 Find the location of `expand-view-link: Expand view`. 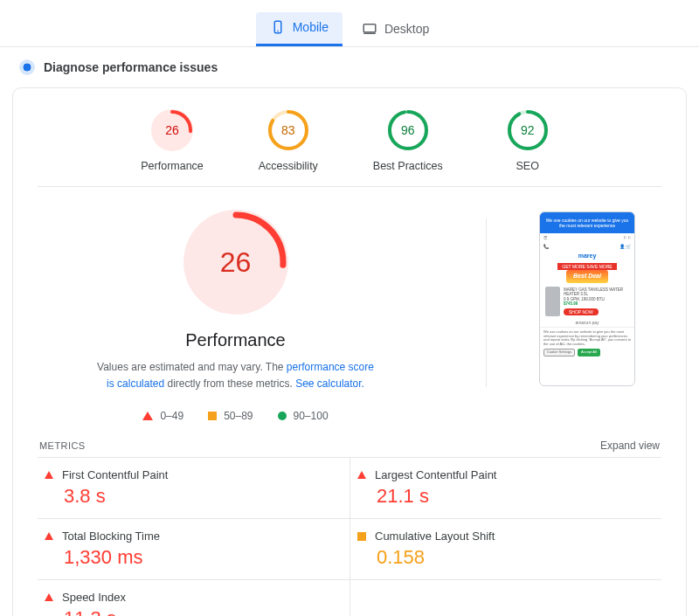

expand-view-link: Expand view is located at coordinates (630, 446).